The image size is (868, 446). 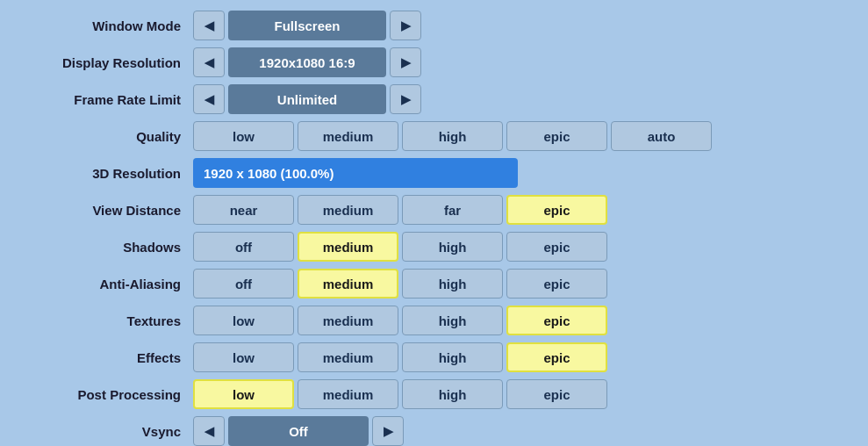 I want to click on shadows-row: Shadows off medium high epic, so click(x=434, y=247).